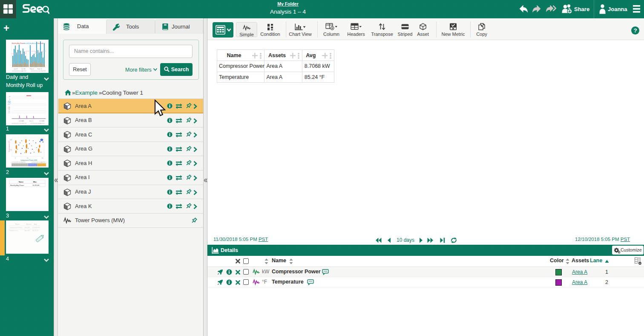  I want to click on svg-text: 75, so click(11, 150).